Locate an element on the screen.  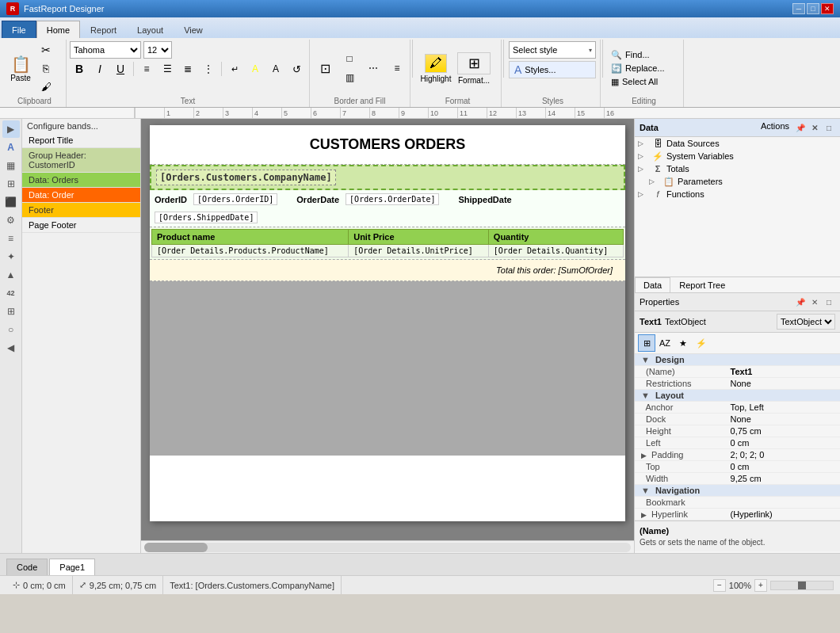
tab-report: Report is located at coordinates (103, 29).